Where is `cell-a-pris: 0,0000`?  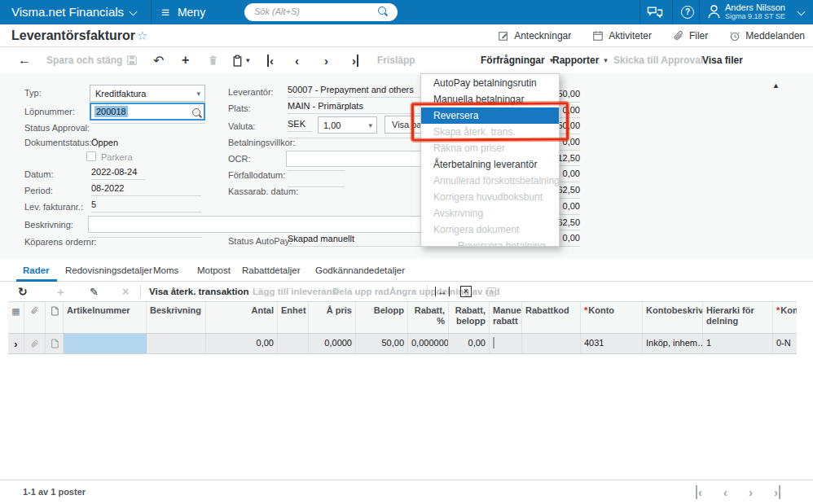
cell-a-pris: 0,0000 is located at coordinates (332, 344).